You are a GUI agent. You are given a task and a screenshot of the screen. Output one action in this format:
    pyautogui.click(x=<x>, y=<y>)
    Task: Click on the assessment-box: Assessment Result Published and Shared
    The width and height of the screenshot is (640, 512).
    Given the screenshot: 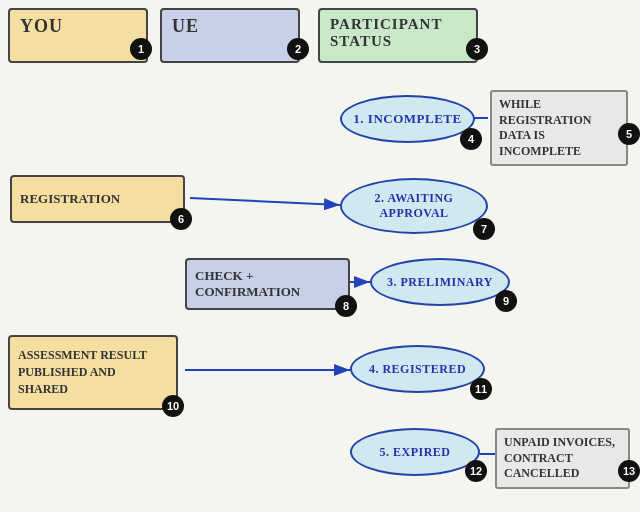 What is the action you would take?
    pyautogui.click(x=93, y=372)
    